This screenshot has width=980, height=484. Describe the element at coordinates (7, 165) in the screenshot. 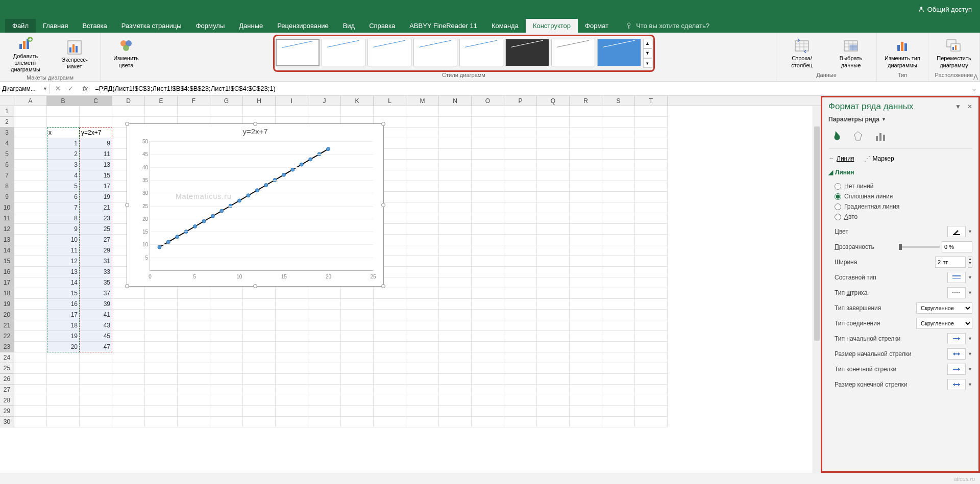

I see `row-header-6: 6` at that location.